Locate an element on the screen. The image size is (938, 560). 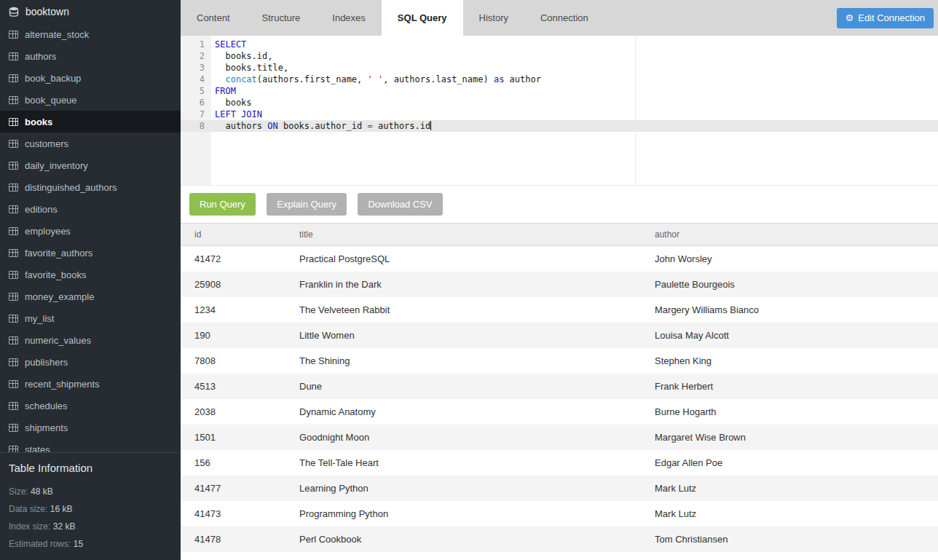
sidebar-item-states: states is located at coordinates (90, 446).